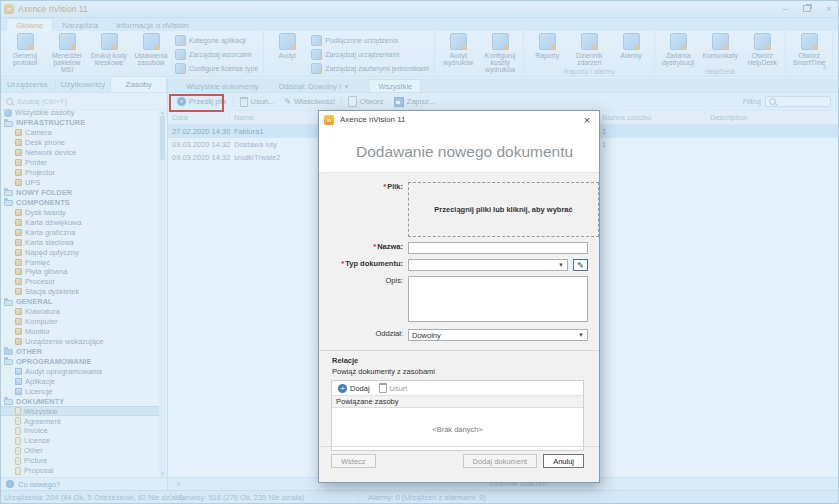  I want to click on branch-select: Dowolny ▼, so click(498, 335).